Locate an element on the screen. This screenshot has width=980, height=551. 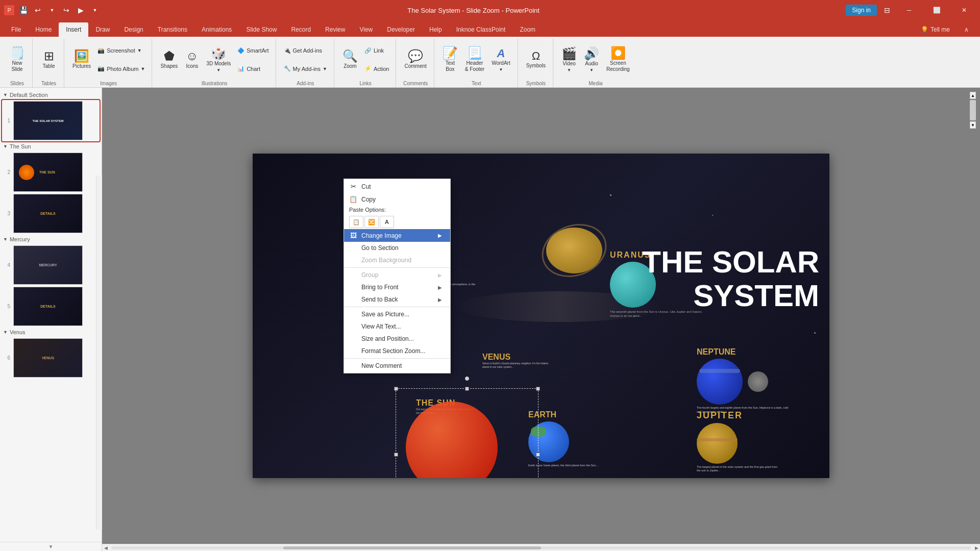
symbols-group-items: Ω Symbols is located at coordinates (536, 60).